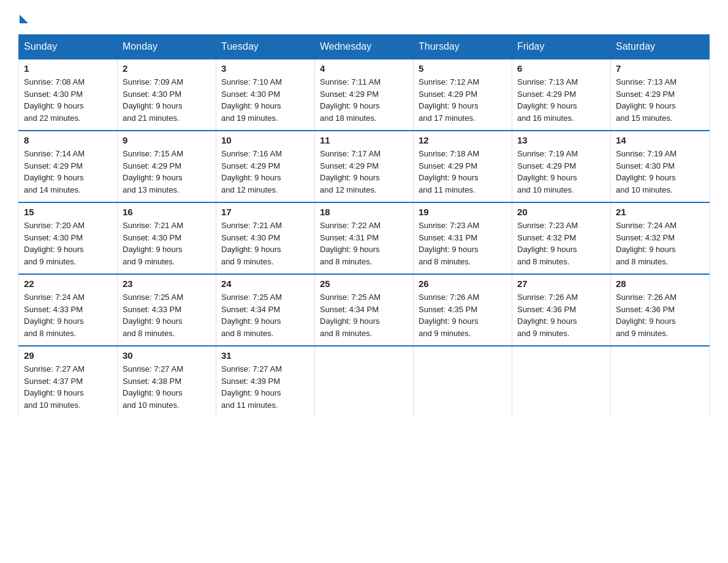  Describe the element at coordinates (266, 238) in the screenshot. I see `calendar-cell: 17 Sunrise: 7:21 AM Sunset: 4:30 PM Dayl…` at that location.